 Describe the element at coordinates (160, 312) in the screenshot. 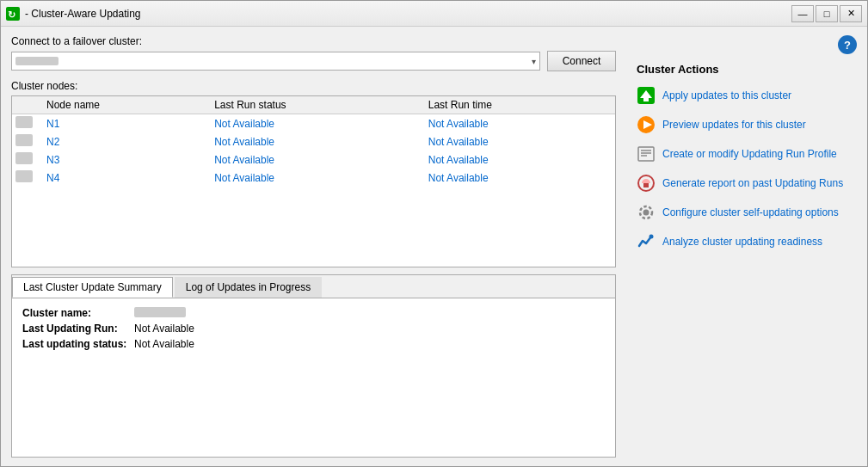

I see `cluster-name-value` at that location.